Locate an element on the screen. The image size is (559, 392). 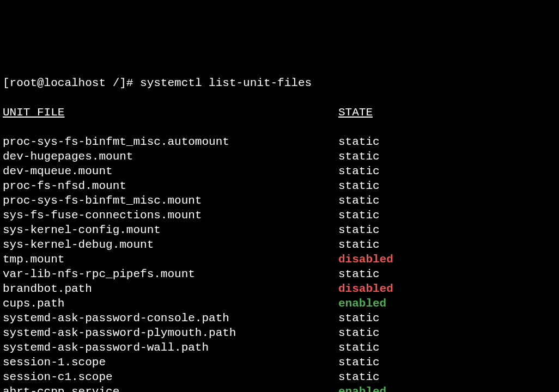
unit-file-name: cups.path is located at coordinates (171, 304).